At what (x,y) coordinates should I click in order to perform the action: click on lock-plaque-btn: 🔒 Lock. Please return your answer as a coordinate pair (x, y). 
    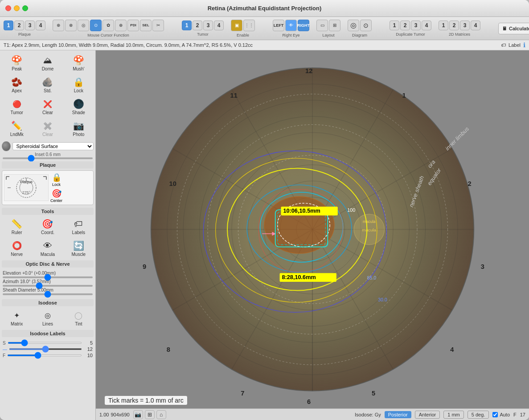
    Looking at the image, I should click on (56, 180).